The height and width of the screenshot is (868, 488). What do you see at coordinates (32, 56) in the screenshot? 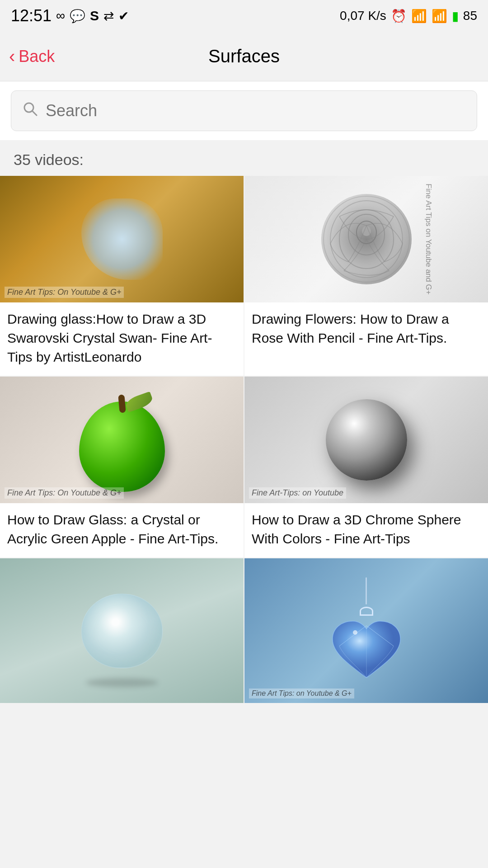
I see `back-button: ‹ Back` at bounding box center [32, 56].